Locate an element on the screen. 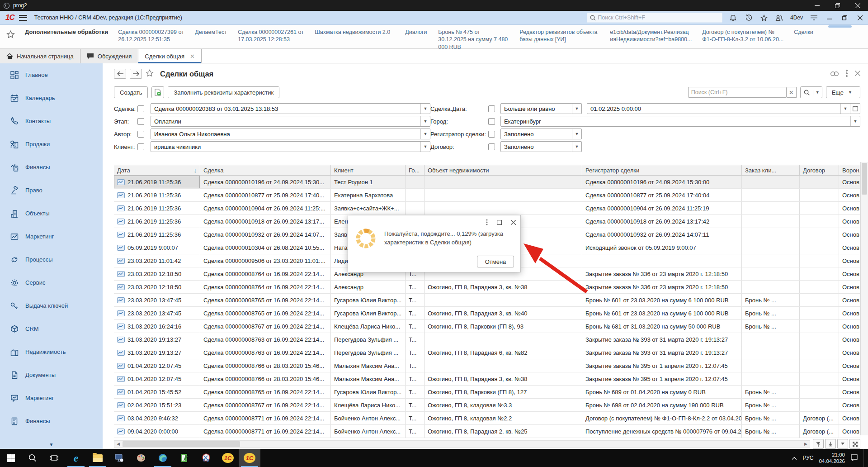  taskbar-search-button is located at coordinates (33, 458).